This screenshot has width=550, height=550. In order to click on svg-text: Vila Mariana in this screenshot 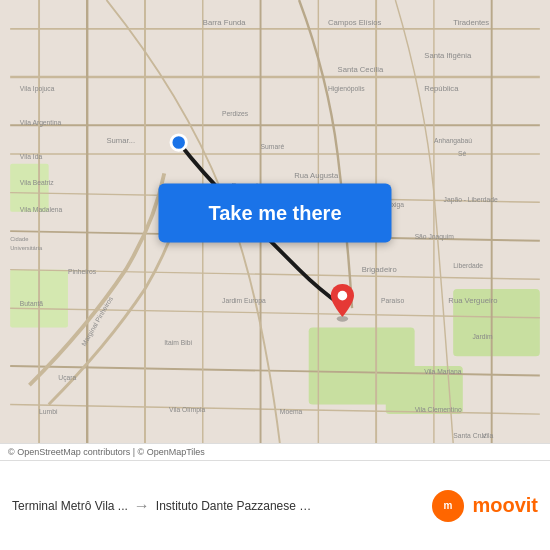, I will do `click(443, 372)`.